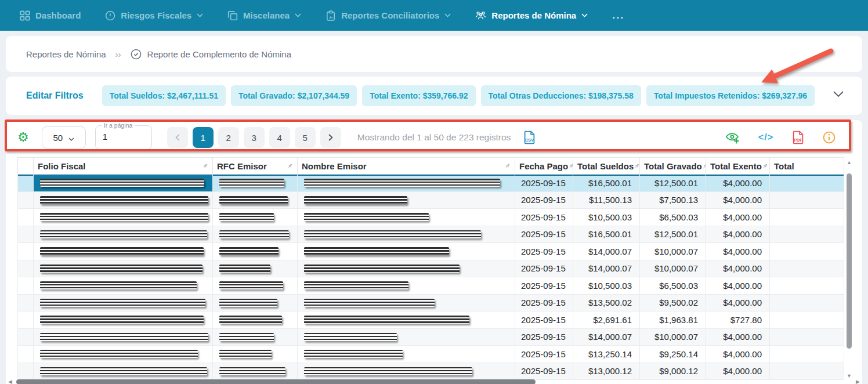 Image resolution: width=868 pixels, height=384 pixels. What do you see at coordinates (50, 16) in the screenshot?
I see `nav-item-dashboard: Dashboard` at bounding box center [50, 16].